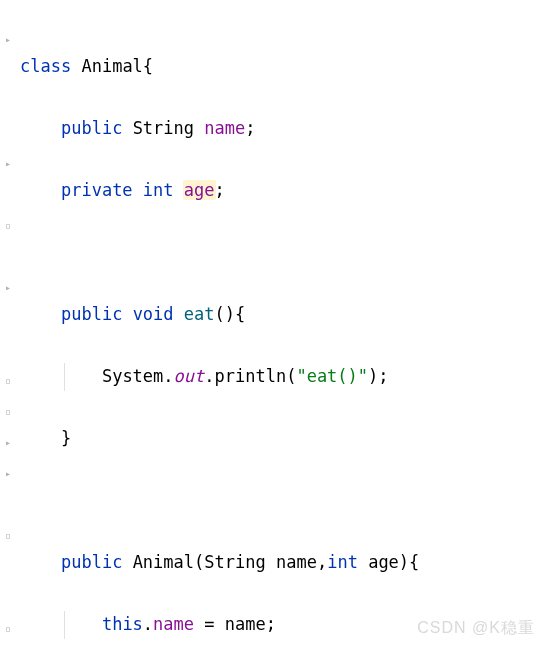 The image size is (547, 653). What do you see at coordinates (220, 128) in the screenshot?
I see `code-line: public String name;` at bounding box center [220, 128].